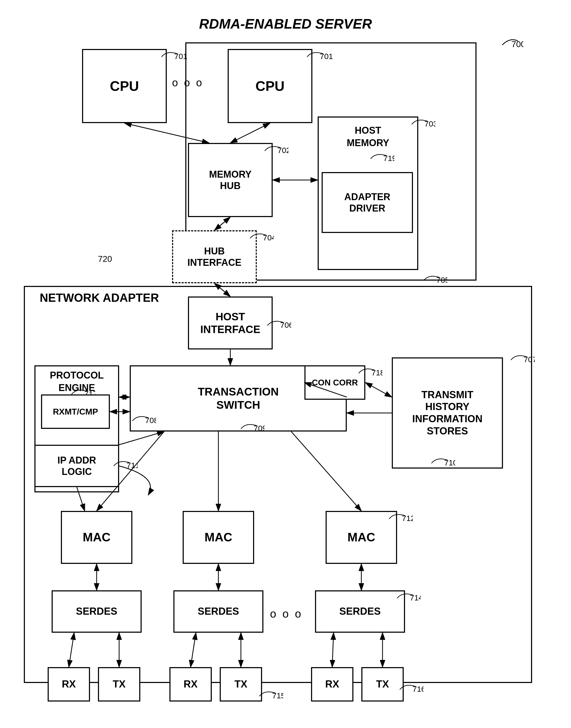 The height and width of the screenshot is (728, 571). What do you see at coordinates (124, 86) in the screenshot?
I see `cpu1-box: CPU` at bounding box center [124, 86].